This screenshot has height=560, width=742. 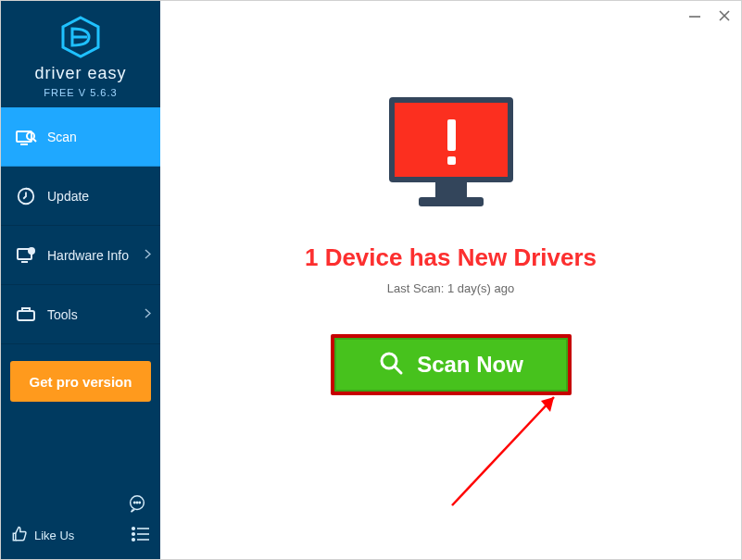 I want to click on sidebar-item-label: Hardware Info, so click(x=88, y=255).